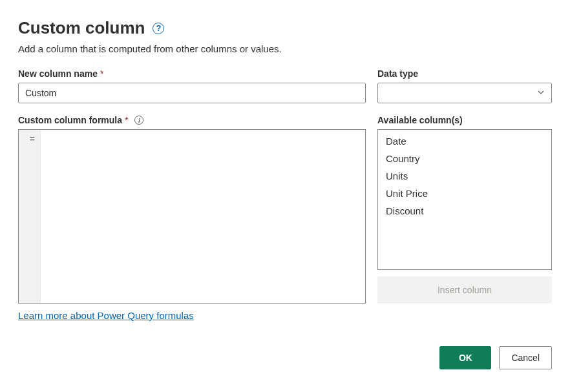 This screenshot has width=570, height=392. Describe the element at coordinates (285, 358) in the screenshot. I see `dialog-footer: OK Cancel` at that location.